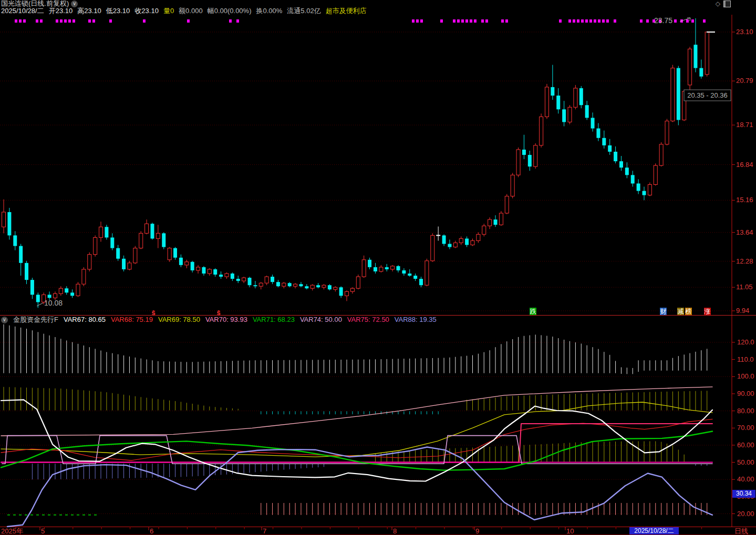  I want to click on timeline-month-label: 7, so click(265, 531).